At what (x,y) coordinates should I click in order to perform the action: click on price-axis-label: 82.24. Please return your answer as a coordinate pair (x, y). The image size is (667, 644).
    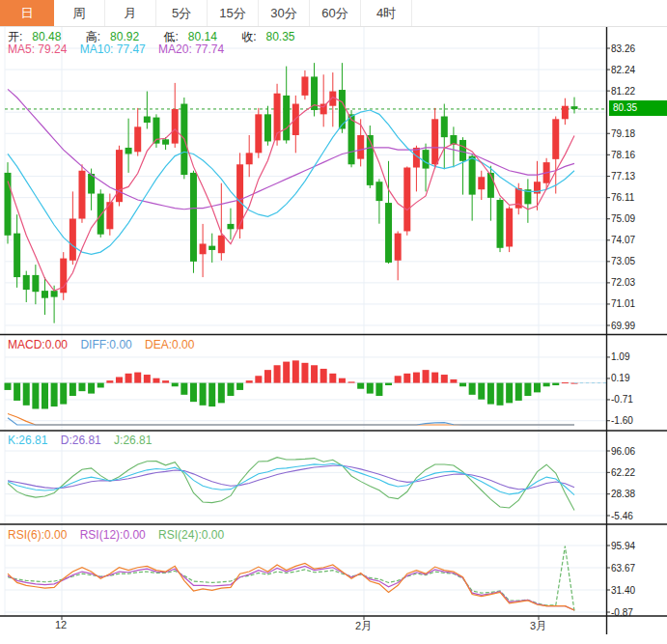
    Looking at the image, I should click on (624, 70).